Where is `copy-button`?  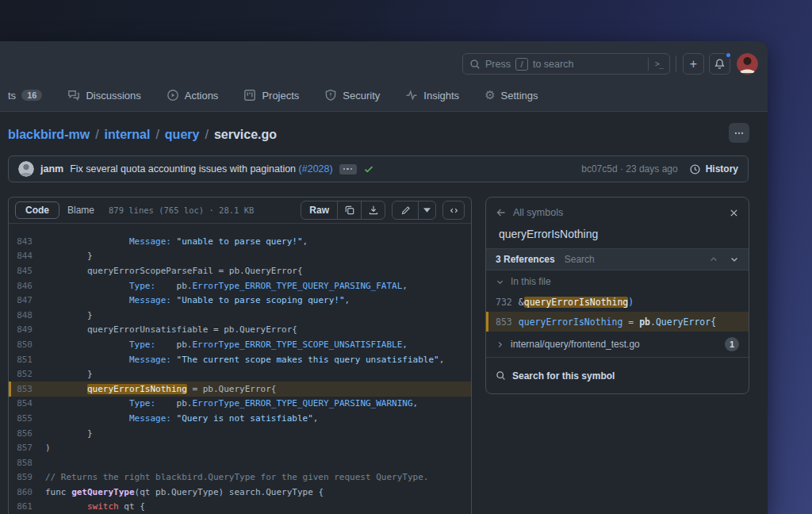 copy-button is located at coordinates (349, 210).